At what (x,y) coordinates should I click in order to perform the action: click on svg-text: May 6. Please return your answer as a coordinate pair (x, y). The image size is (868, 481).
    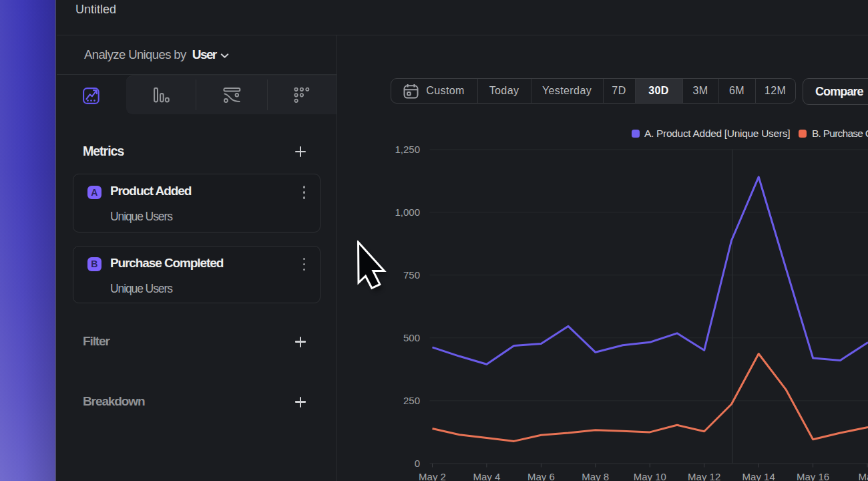
    Looking at the image, I should click on (541, 476).